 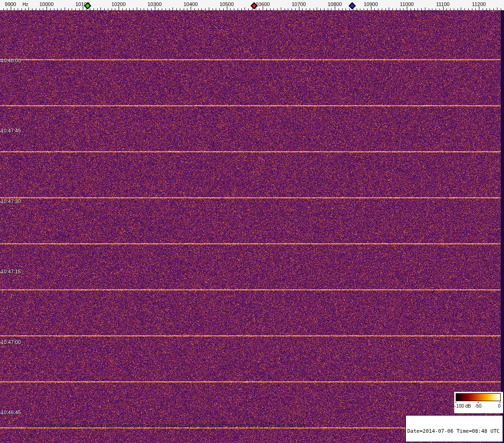 What do you see at coordinates (478, 406) in the screenshot?
I see `colorbar-mid-label: -50` at bounding box center [478, 406].